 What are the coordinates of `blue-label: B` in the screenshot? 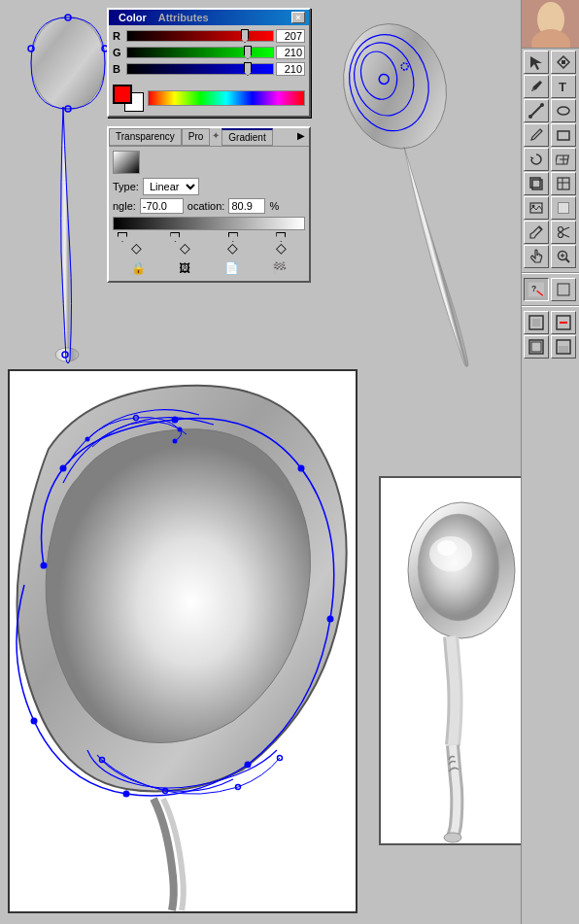 It's located at (119, 69).